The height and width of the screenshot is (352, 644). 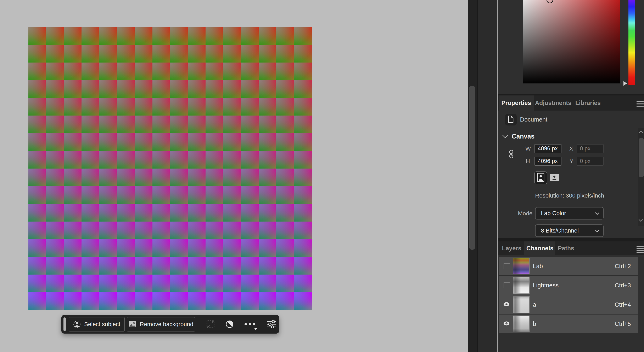 I want to click on portrait-icon, so click(x=541, y=178).